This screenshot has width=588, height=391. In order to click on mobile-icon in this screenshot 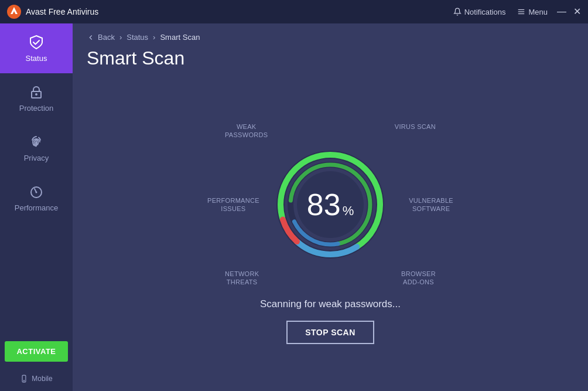, I will do `click(24, 379)`.